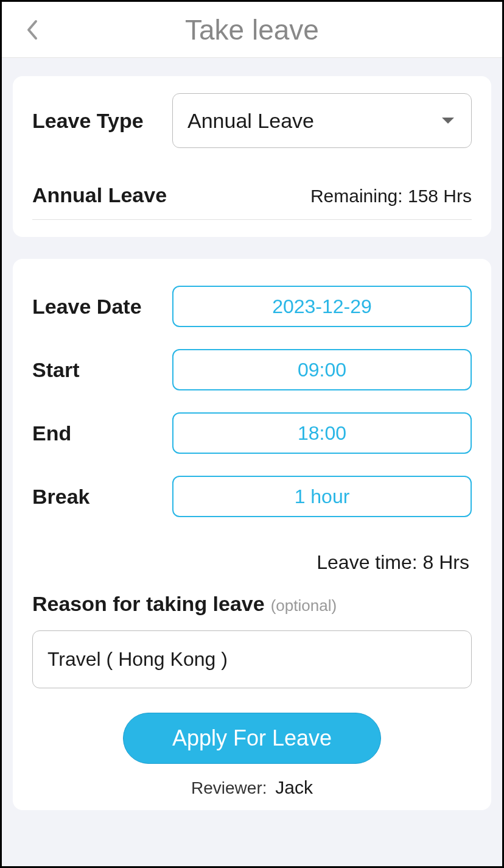 The width and height of the screenshot is (504, 868). Describe the element at coordinates (102, 307) in the screenshot. I see `leave-date-label: Leave Date` at that location.